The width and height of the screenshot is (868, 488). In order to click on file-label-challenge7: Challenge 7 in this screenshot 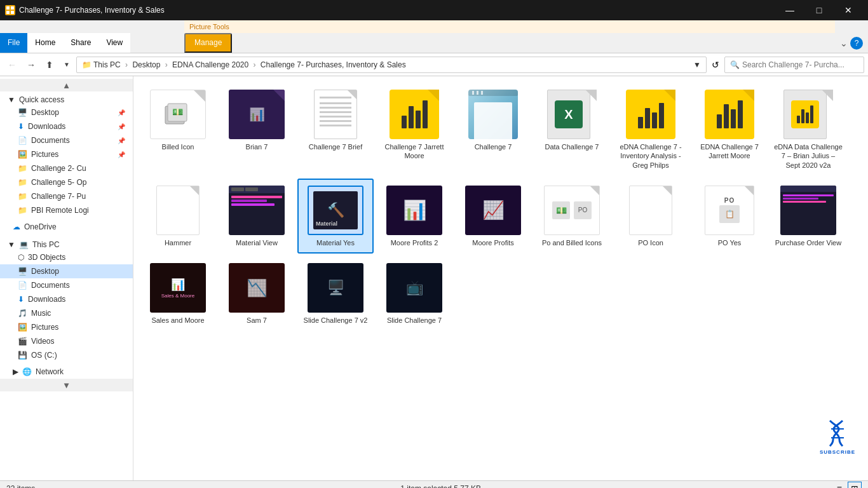, I will do `click(493, 147)`.